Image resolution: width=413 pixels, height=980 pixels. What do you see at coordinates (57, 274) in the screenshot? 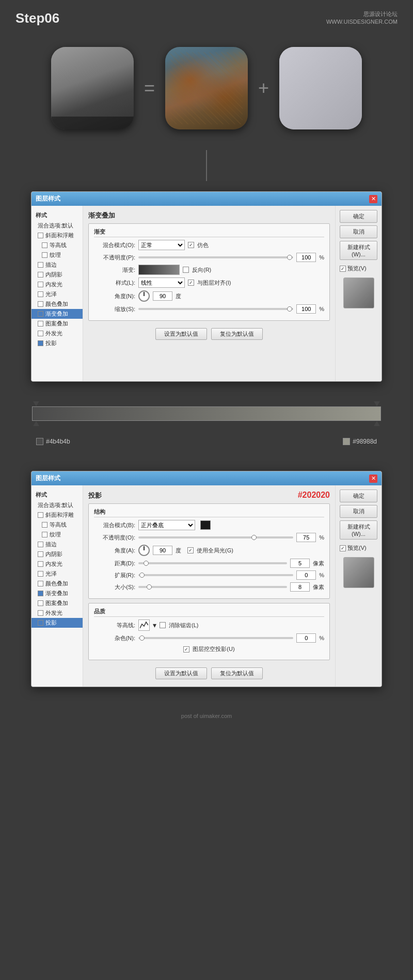
I see `sidebar1-innershadow-item: 内阴影` at bounding box center [57, 274].